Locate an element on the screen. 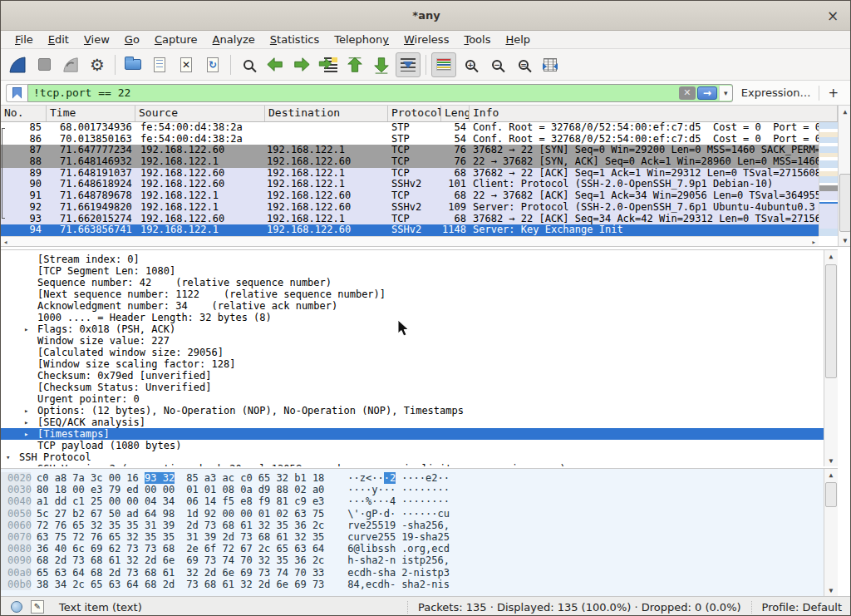 The image size is (851, 616). detail-line: Window size value: 227 is located at coordinates (419, 341).